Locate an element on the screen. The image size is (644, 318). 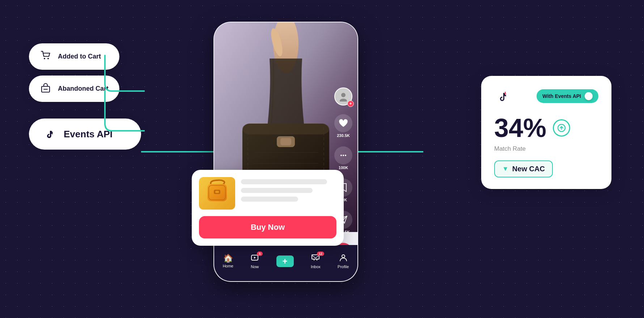
triangle-down-icon: ▼ is located at coordinates (505, 169).